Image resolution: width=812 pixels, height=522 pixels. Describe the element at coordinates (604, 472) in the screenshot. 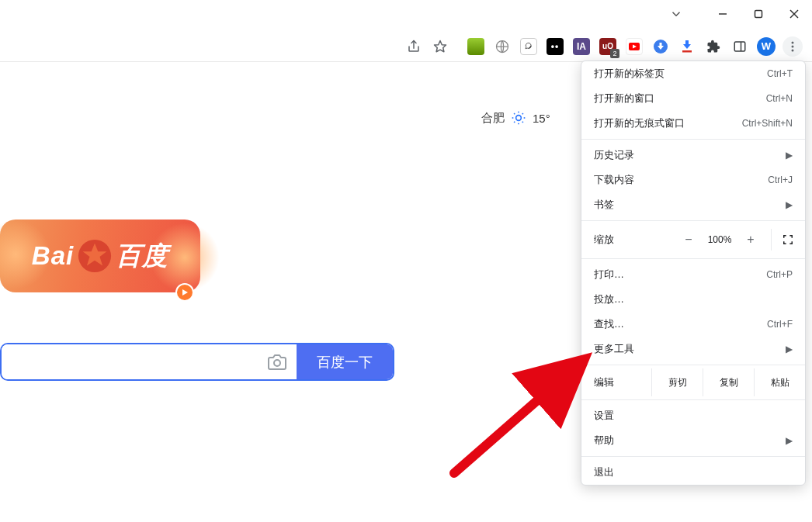

I see `menu-label: 退出` at that location.